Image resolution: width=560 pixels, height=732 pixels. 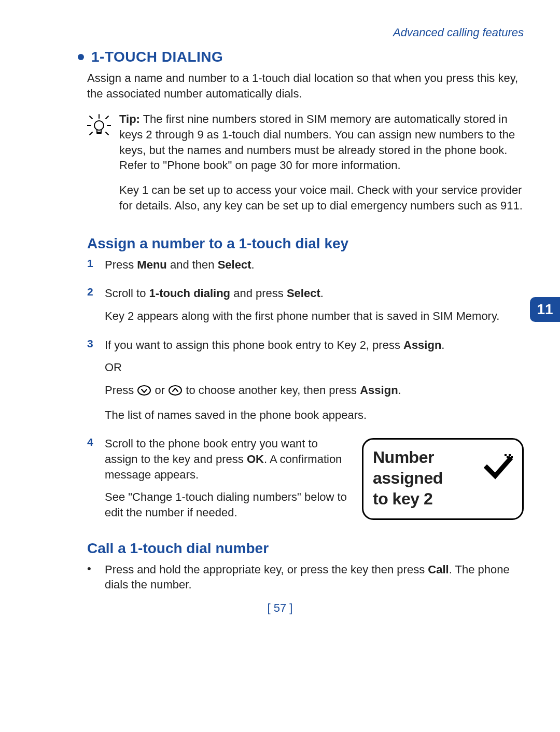 I want to click on or-text: OR, so click(x=314, y=368).